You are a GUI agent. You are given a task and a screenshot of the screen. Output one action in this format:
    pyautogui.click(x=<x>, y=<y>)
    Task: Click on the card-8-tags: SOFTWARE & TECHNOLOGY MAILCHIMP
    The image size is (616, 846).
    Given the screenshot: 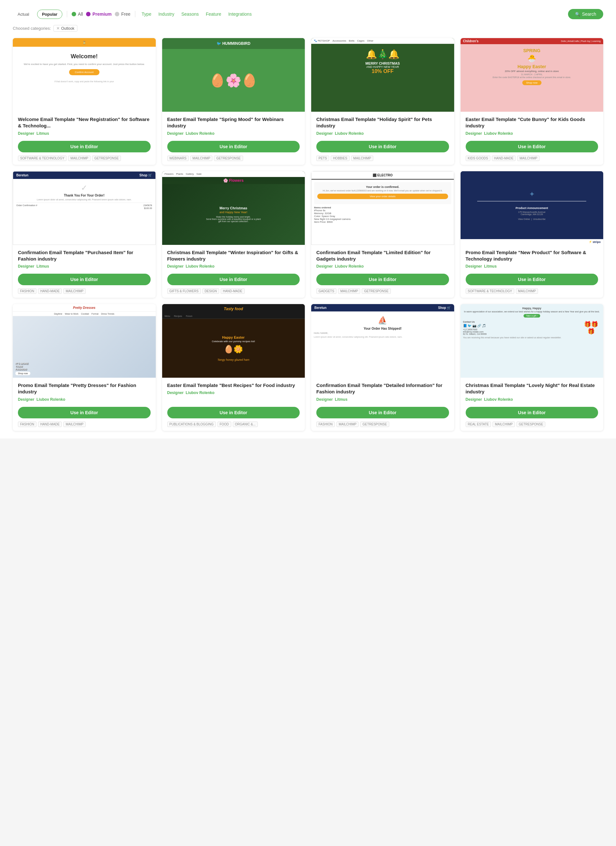 What is the action you would take?
    pyautogui.click(x=532, y=293)
    